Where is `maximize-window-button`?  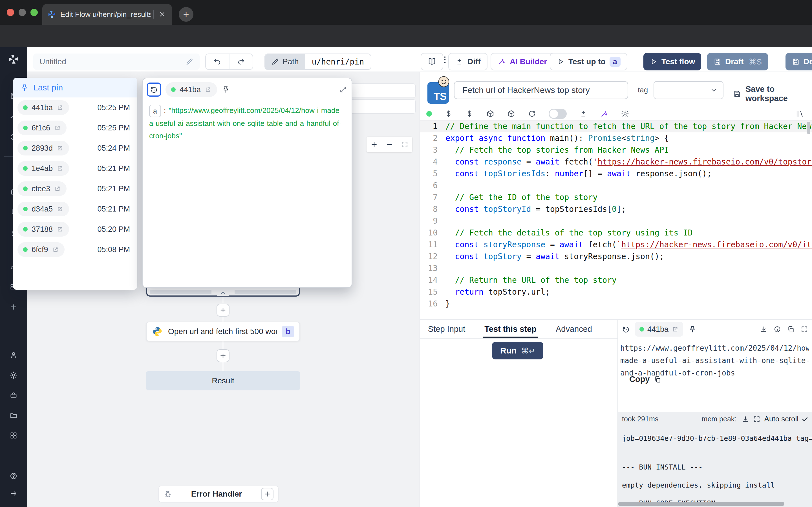 maximize-window-button is located at coordinates (34, 12).